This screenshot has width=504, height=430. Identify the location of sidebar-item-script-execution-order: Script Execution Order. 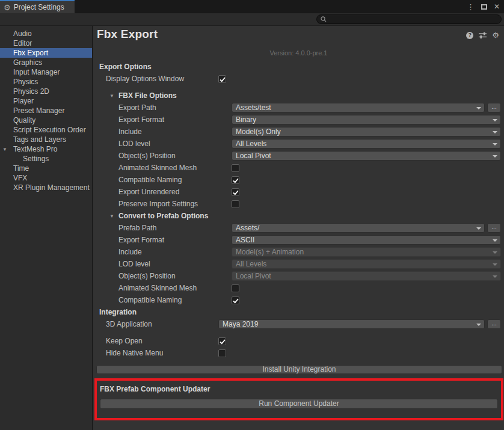
(46, 130).